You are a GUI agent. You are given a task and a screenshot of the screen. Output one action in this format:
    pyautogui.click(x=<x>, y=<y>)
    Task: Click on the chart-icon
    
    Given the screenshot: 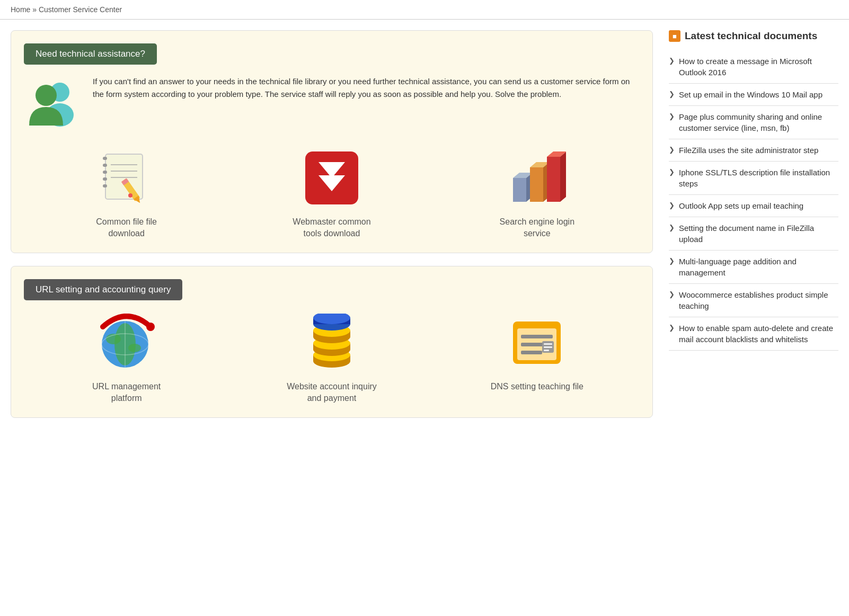 What is the action you would take?
    pyautogui.click(x=537, y=178)
    